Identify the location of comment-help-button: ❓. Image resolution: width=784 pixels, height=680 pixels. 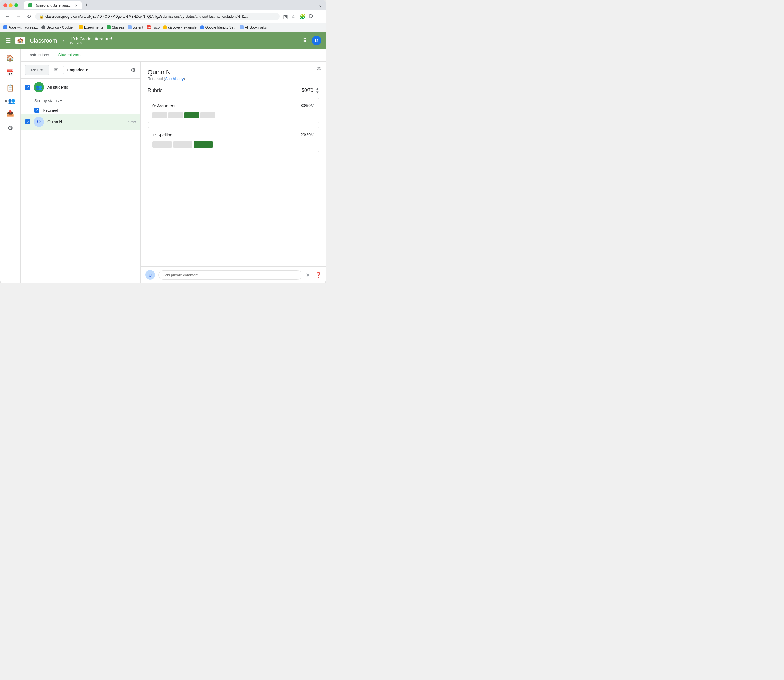
(318, 275).